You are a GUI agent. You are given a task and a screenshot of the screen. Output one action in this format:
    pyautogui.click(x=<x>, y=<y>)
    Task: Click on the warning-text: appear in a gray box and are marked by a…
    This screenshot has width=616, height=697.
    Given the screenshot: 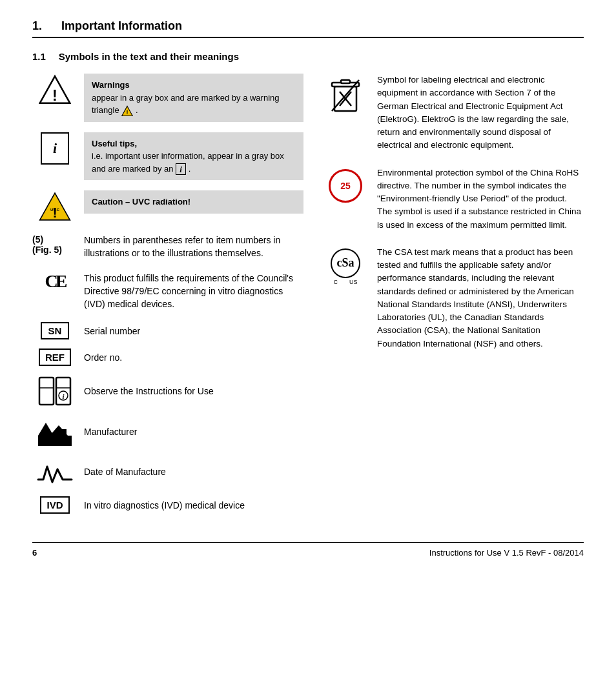 What is the action you would take?
    pyautogui.click(x=186, y=105)
    